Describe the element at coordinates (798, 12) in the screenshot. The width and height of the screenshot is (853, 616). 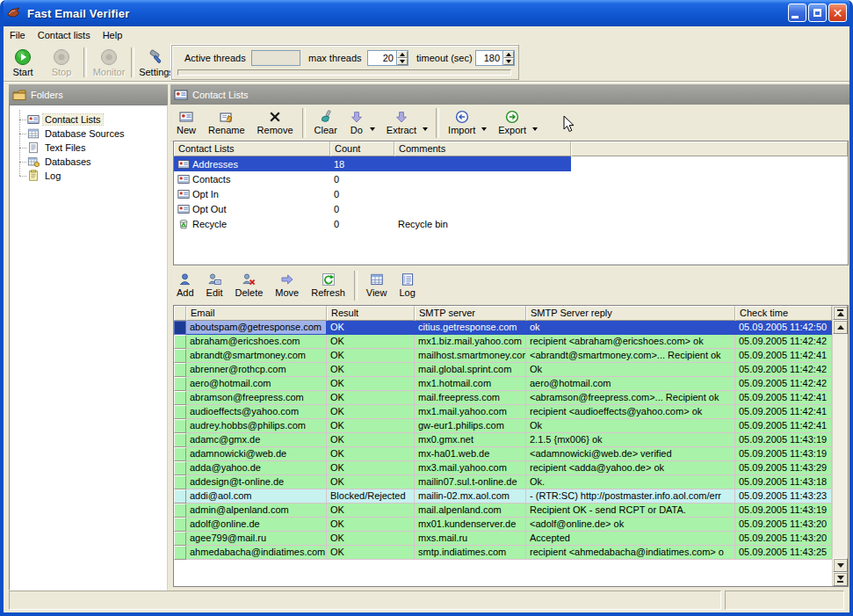
I see `minimize-button` at that location.